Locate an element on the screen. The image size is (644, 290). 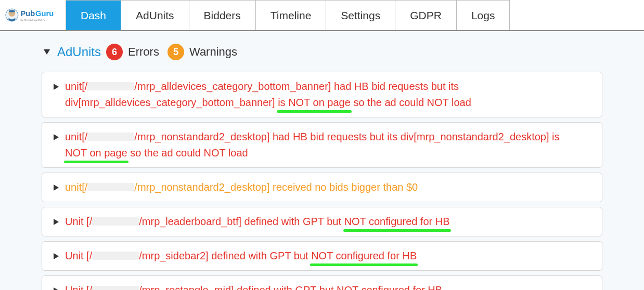
nav-tab-adunits: AdUnits is located at coordinates (155, 15).